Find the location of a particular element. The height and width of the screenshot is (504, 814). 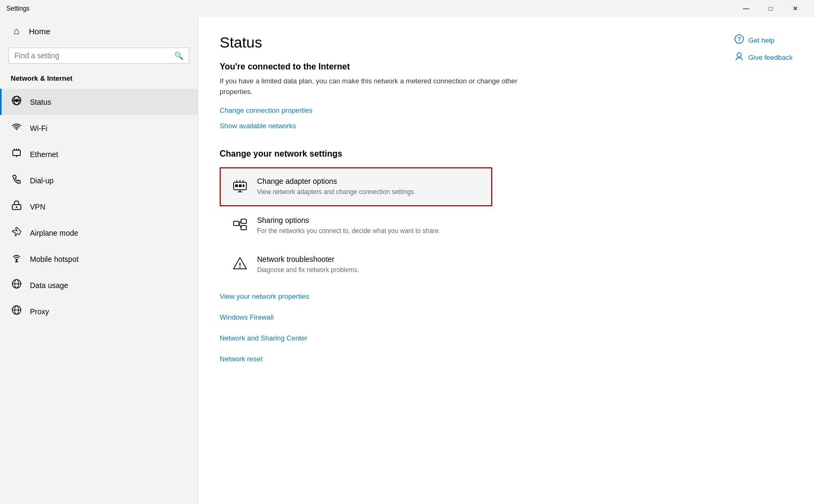

status-icon is located at coordinates (17, 102).